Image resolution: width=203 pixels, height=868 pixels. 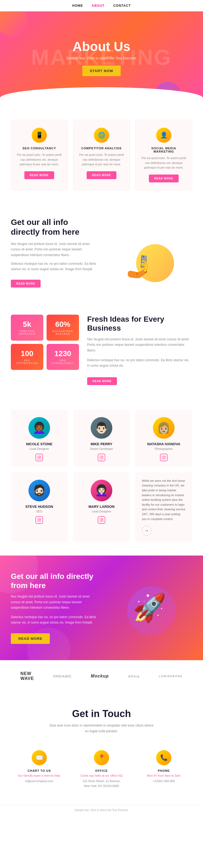 What do you see at coordinates (27, 676) in the screenshot?
I see `brand-new-wave: NEWWAVE` at bounding box center [27, 676].